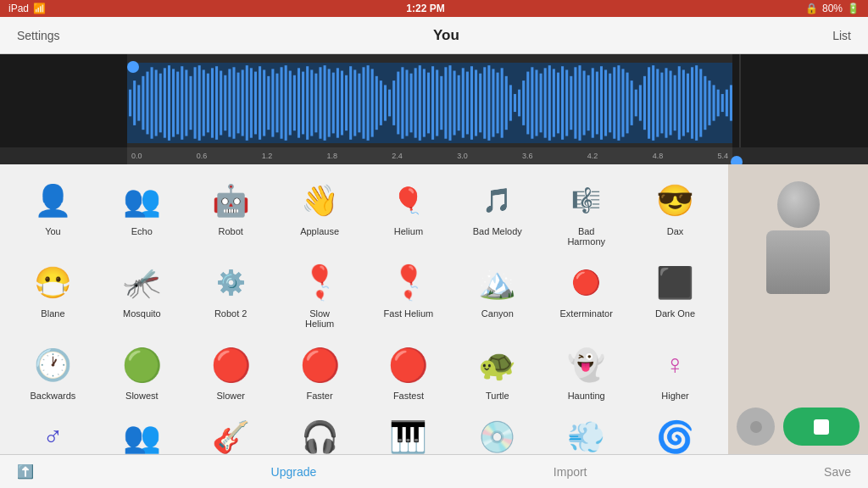 The width and height of the screenshot is (868, 488). Describe the element at coordinates (675, 200) in the screenshot. I see `dax-icon: 😎` at that location.